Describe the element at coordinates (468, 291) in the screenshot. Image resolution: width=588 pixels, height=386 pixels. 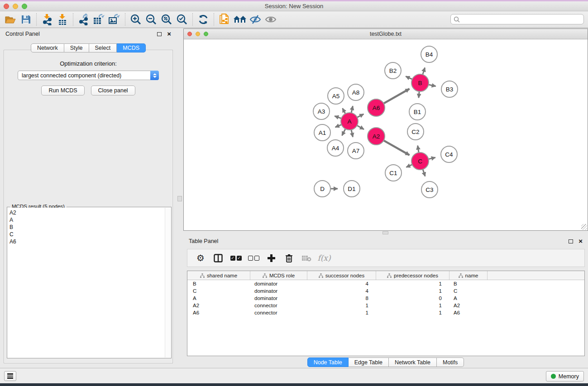
I see `table-cell: C` at that location.